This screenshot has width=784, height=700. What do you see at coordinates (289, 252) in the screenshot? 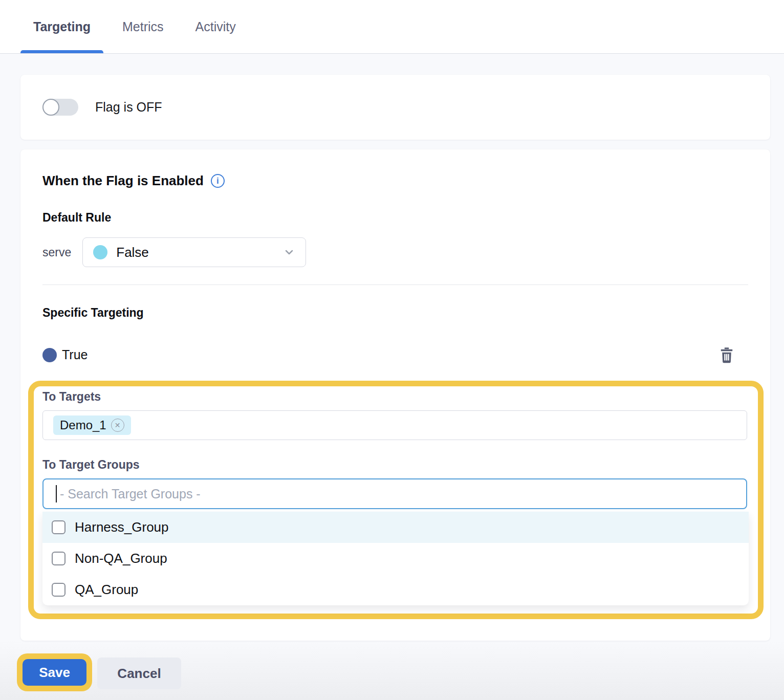
I see `chevron-down-icon` at bounding box center [289, 252].